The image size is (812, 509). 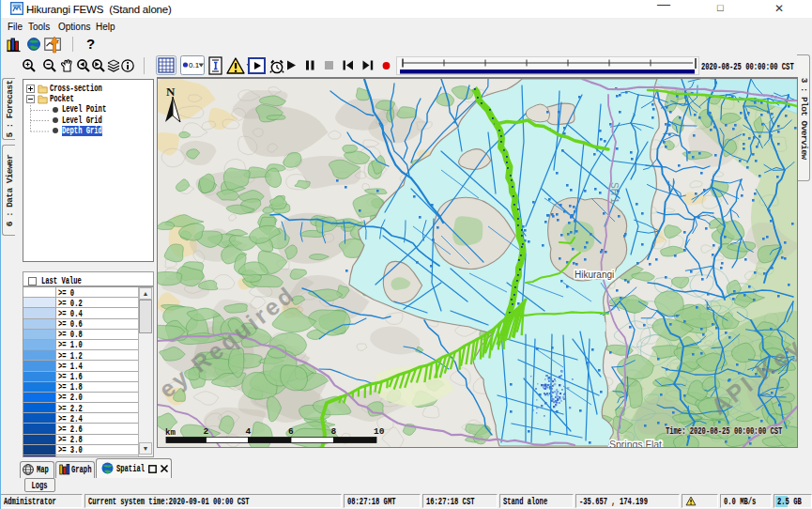 I want to click on svg-text: 10, so click(x=379, y=432).